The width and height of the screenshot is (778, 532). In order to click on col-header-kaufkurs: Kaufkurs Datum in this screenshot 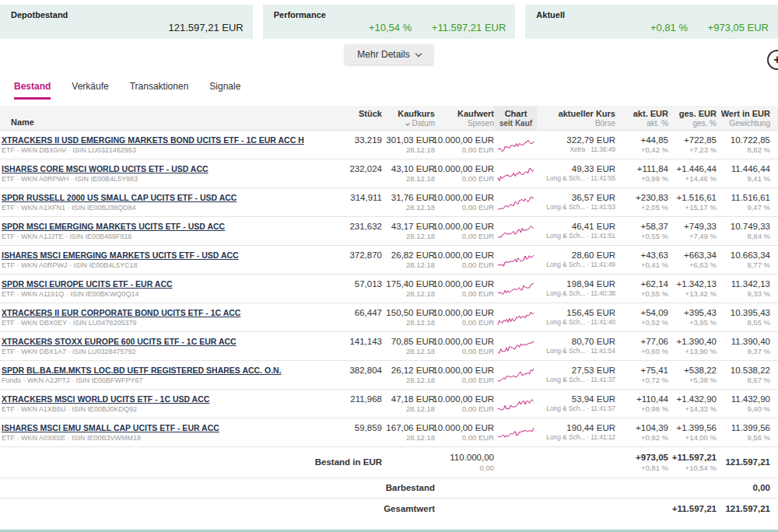, I will do `click(408, 118)`.